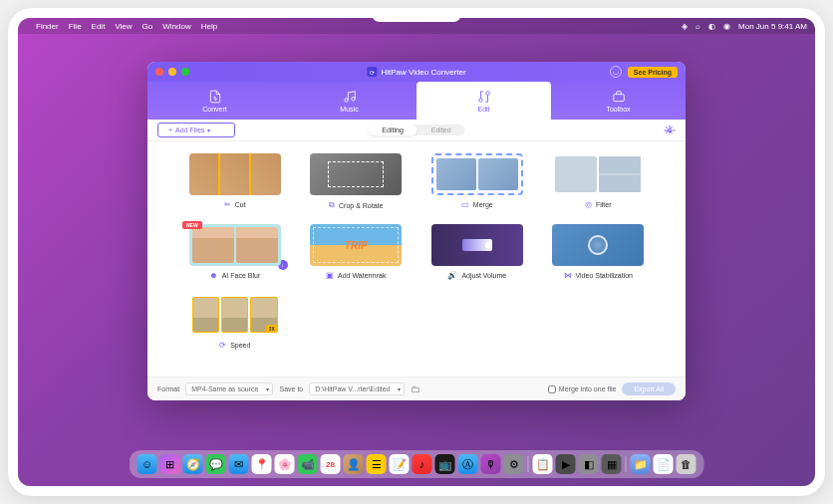 Image resolution: width=833 pixels, height=504 pixels. What do you see at coordinates (416, 464) in the screenshot?
I see `macos-dock: ☺ ⊞ 🧭 💬 ✉ 📍 🌸 📹 28 👤 ☰ 📝 ♪ 📺 Ⓐ 🎙 ⚙ 📋 ▶ ◧…` at bounding box center [416, 464].